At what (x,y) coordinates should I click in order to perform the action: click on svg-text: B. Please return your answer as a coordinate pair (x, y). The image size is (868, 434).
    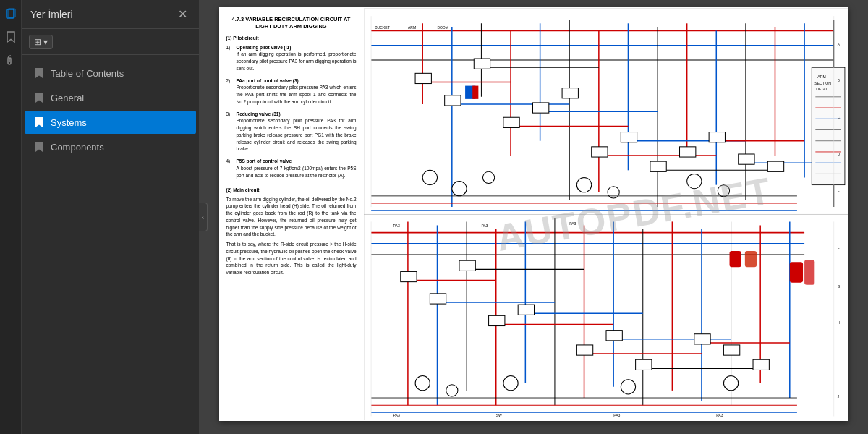
    Looking at the image, I should click on (838, 81).